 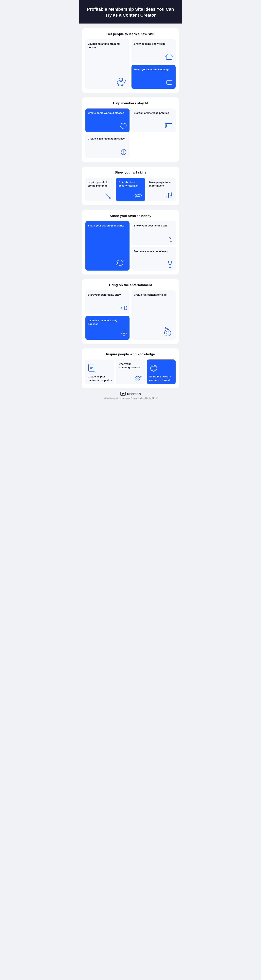 I want to click on smiley-icon, so click(x=168, y=332).